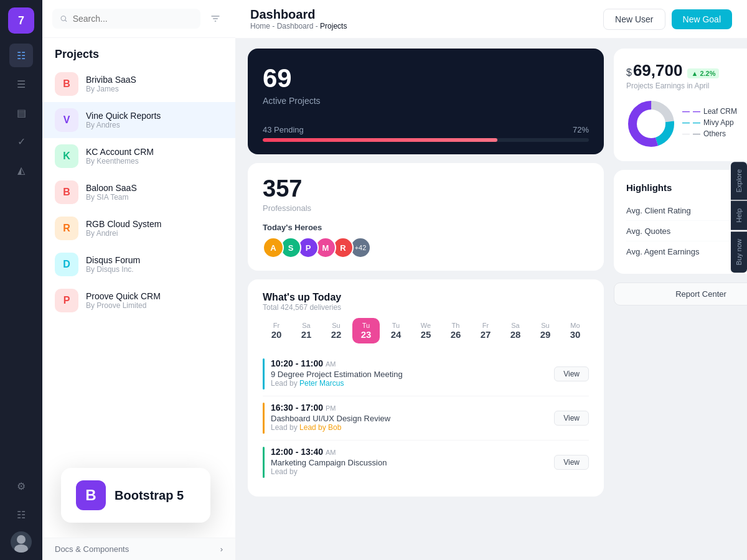 This screenshot has width=747, height=560. I want to click on project-item: B Baloon SaaS By SIA Team, so click(139, 192).